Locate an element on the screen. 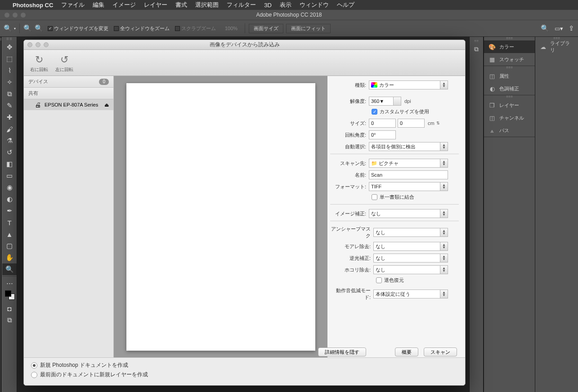  edit-toolbar-icon: ⋯ is located at coordinates (9, 283).